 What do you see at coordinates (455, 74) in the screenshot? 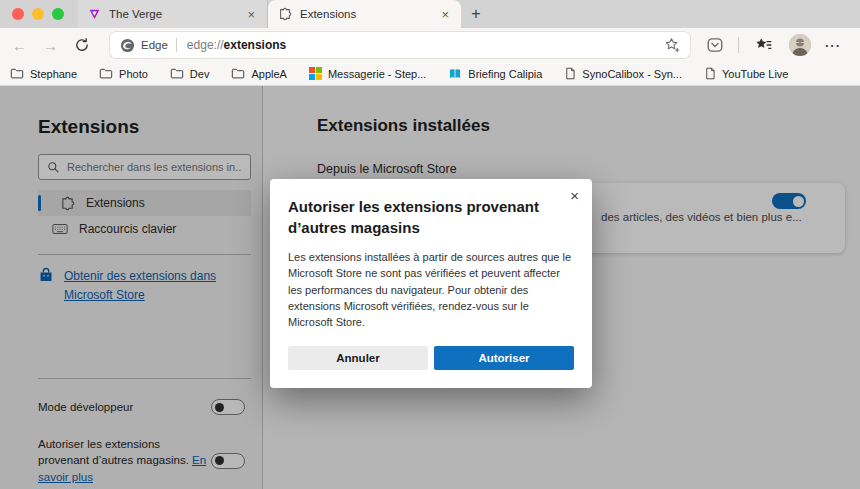
I see `book-icon` at bounding box center [455, 74].